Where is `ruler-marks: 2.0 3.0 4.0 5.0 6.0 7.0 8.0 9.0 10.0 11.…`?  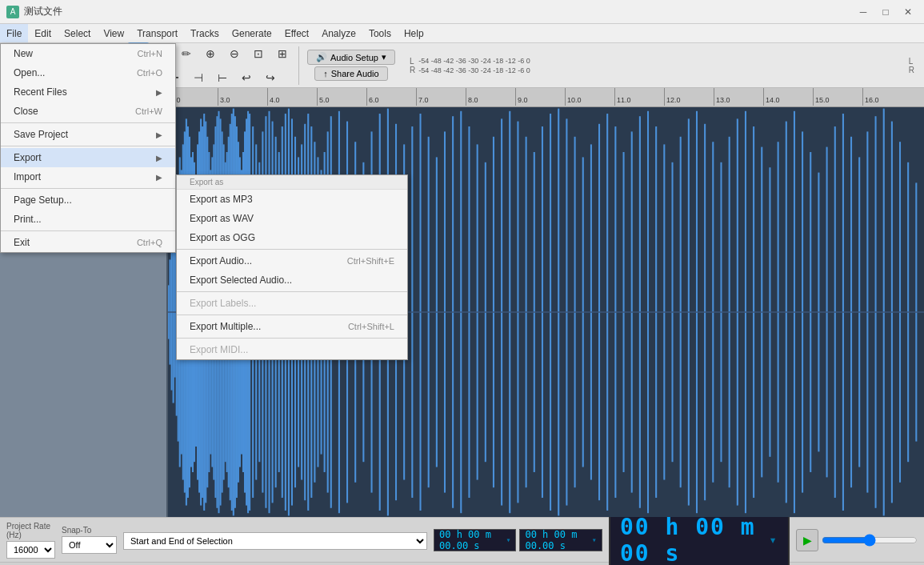 ruler-marks: 2.0 3.0 4.0 5.0 6.0 7.0 8.0 9.0 10.0 11.… is located at coordinates (540, 98).